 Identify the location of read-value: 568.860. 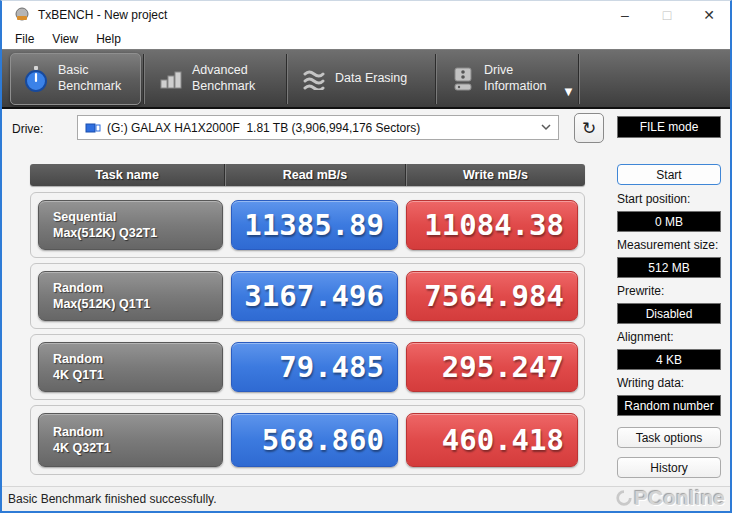
(314, 440).